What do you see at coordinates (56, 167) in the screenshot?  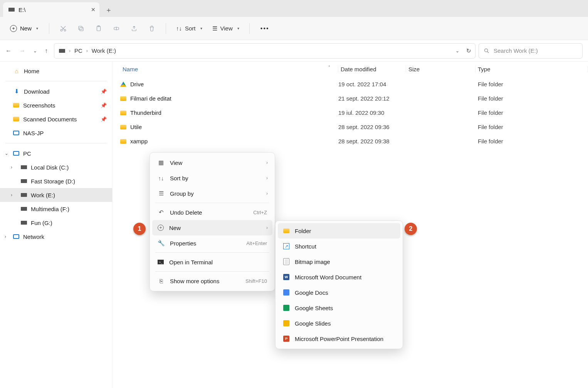 I see `sidebar-drive-c: › Local Disk (C:)` at bounding box center [56, 167].